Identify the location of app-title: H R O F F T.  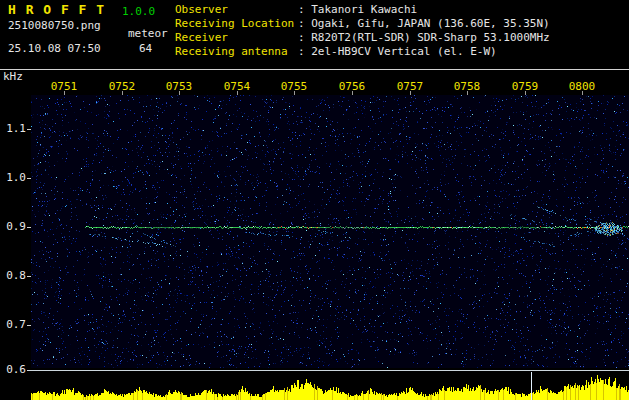
(56, 10).